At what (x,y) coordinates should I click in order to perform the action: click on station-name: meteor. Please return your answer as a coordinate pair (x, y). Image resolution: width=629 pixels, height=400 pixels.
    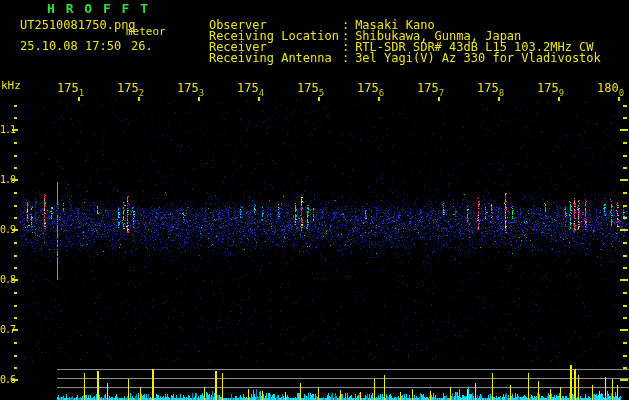
    Looking at the image, I should click on (146, 32).